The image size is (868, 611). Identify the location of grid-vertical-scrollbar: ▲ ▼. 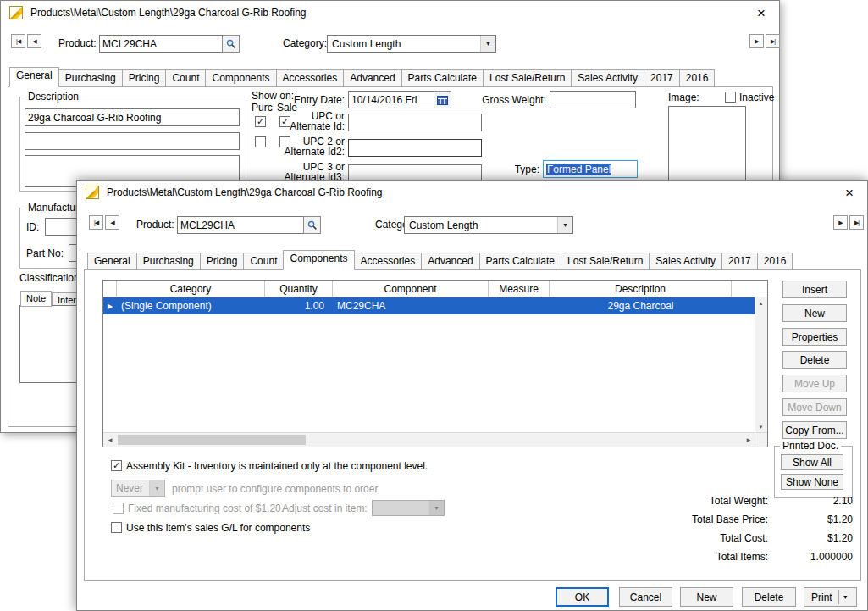
(760, 365).